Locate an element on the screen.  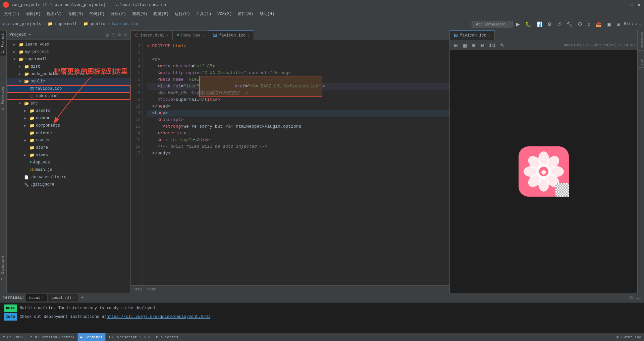
menu-analyze: 分析(Z) is located at coordinates (118, 14).